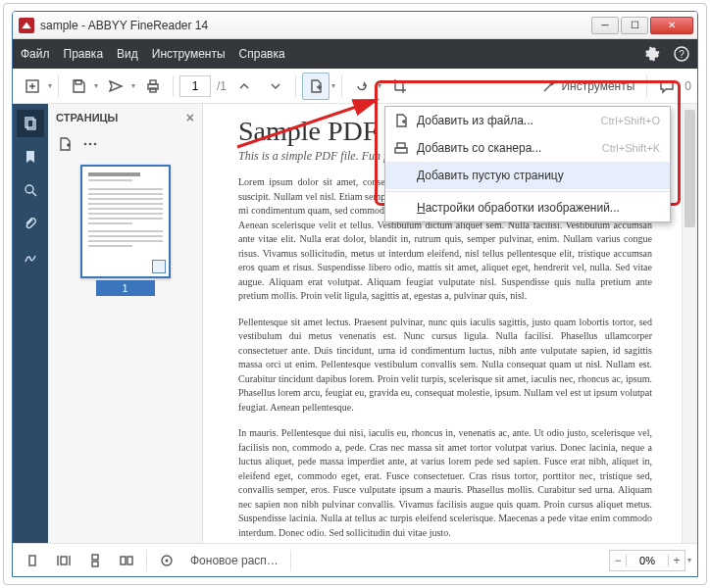 Image resolution: width=710 pixels, height=588 pixels. I want to click on shortcut-label: Ctrl+Shift+O, so click(630, 121).